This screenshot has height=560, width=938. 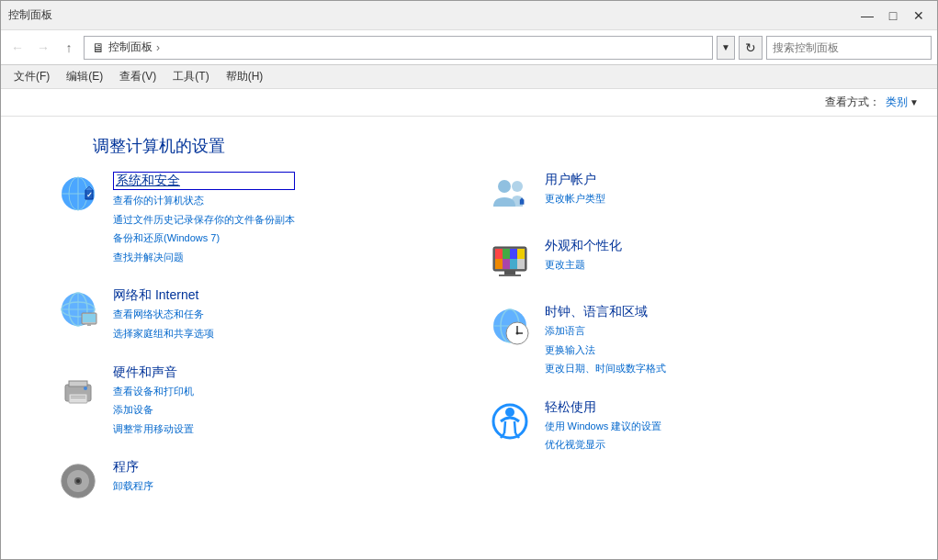 I want to click on system-security-link-2: 备份和还原(Windows 7), so click(x=204, y=239).